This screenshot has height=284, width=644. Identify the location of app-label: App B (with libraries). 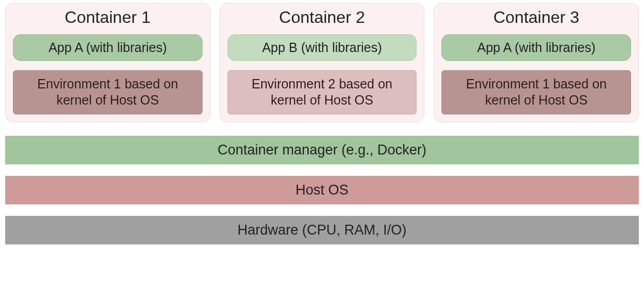
(322, 48).